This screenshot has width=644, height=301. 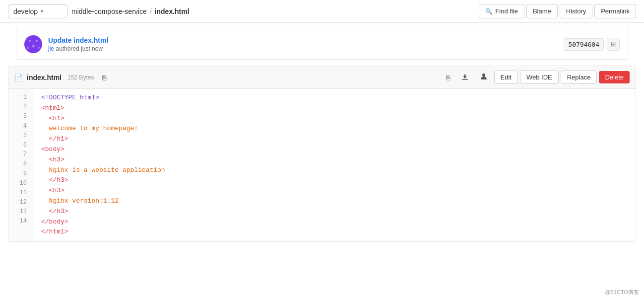 I want to click on code-line: </body>, so click(x=338, y=223).